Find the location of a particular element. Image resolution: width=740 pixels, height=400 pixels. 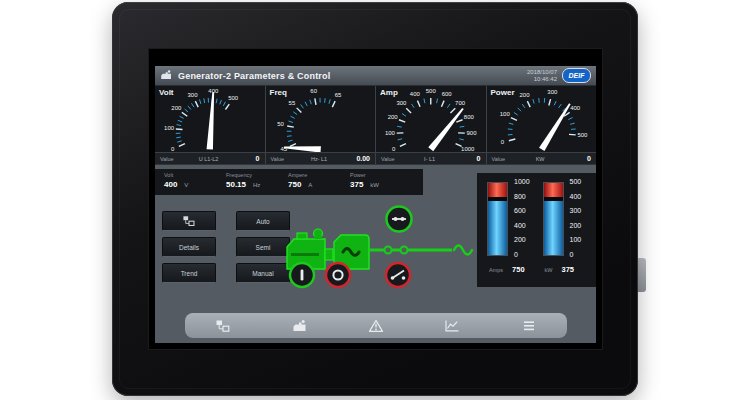

svg-text: 1000 is located at coordinates (468, 149).